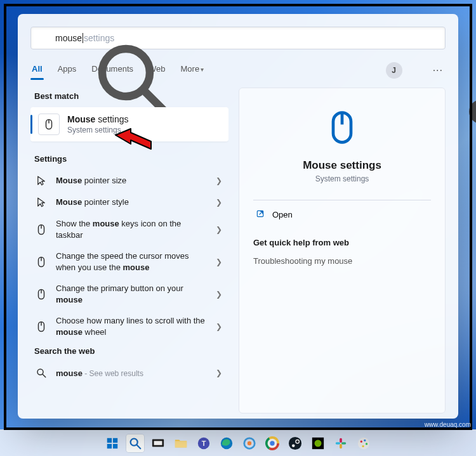 The image size is (476, 456). I want to click on edge-icon, so click(227, 443).